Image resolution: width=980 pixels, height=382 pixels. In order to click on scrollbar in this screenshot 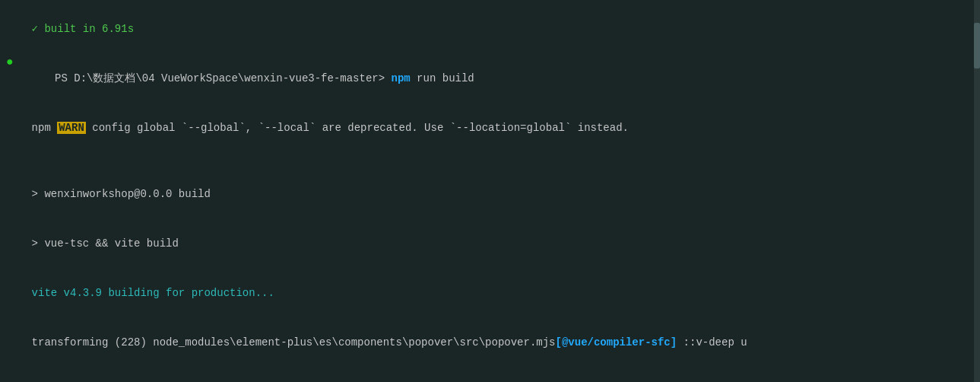, I will do `click(977, 191)`.